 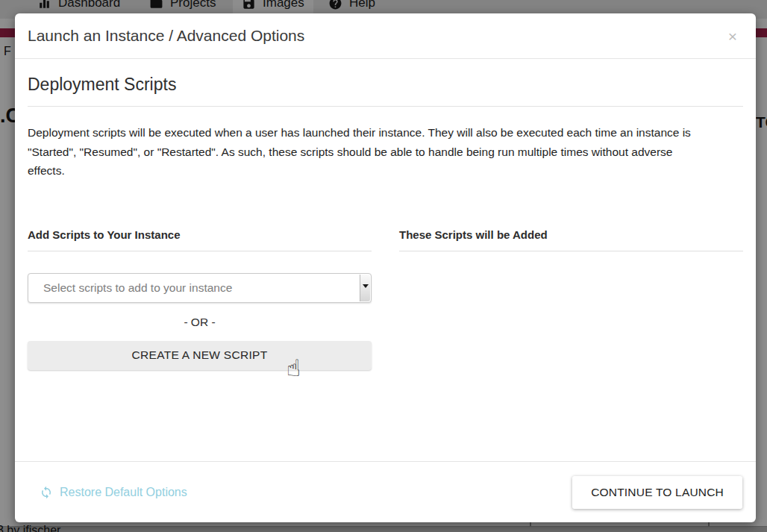 What do you see at coordinates (375, 36) in the screenshot?
I see `modal-title: Launch an Instance / Advanced Options` at bounding box center [375, 36].